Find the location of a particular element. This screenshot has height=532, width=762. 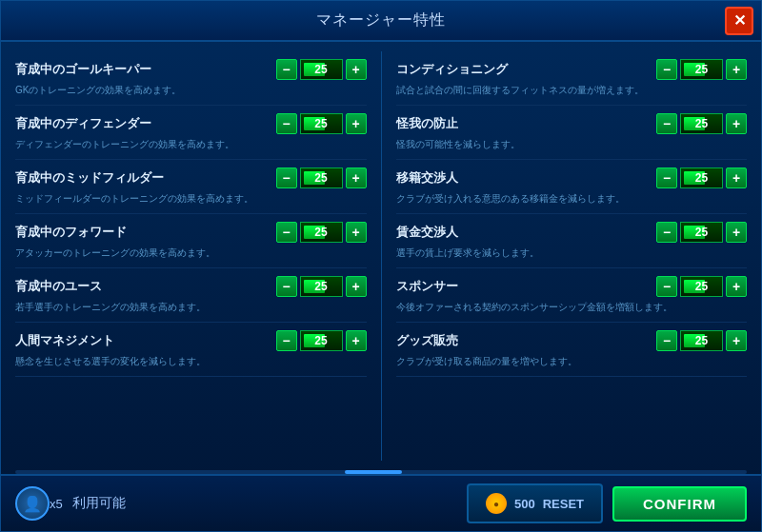

player-icon: 👤 is located at coordinates (32, 503).